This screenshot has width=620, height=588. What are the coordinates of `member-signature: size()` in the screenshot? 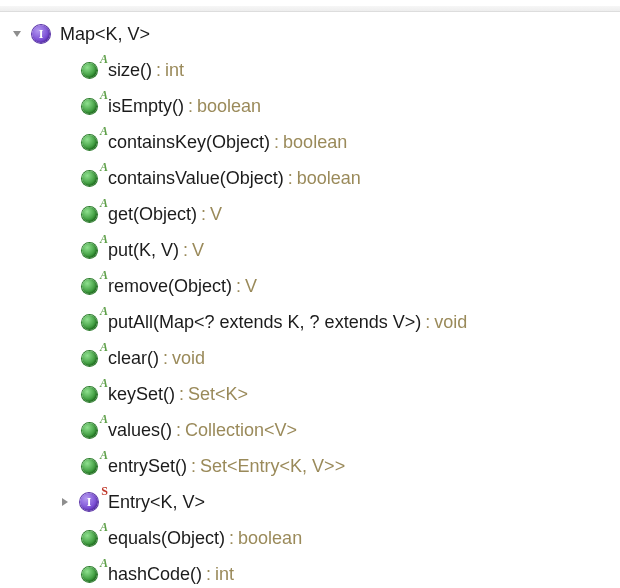 It's located at (130, 70).